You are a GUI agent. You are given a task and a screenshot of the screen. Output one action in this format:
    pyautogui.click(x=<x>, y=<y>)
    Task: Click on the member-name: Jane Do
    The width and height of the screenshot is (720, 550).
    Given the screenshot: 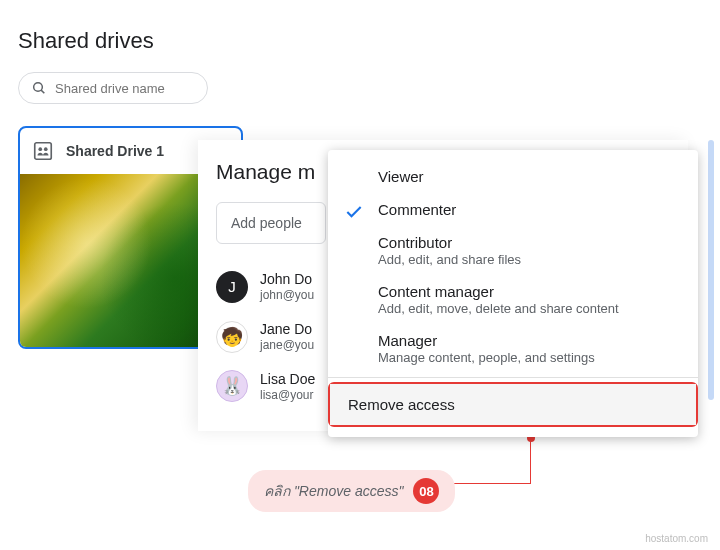 What is the action you would take?
    pyautogui.click(x=287, y=329)
    